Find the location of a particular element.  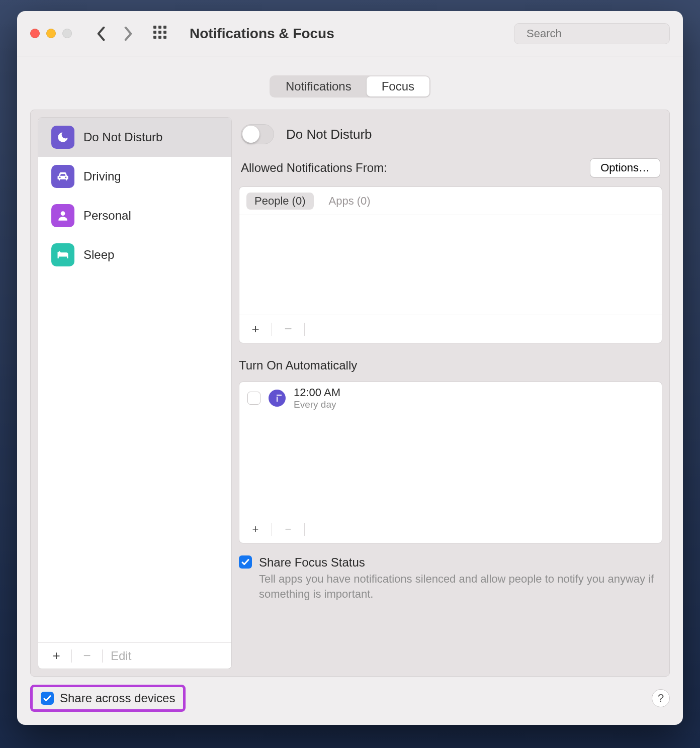

auto-section-label: Turn On Automatically is located at coordinates (451, 365).